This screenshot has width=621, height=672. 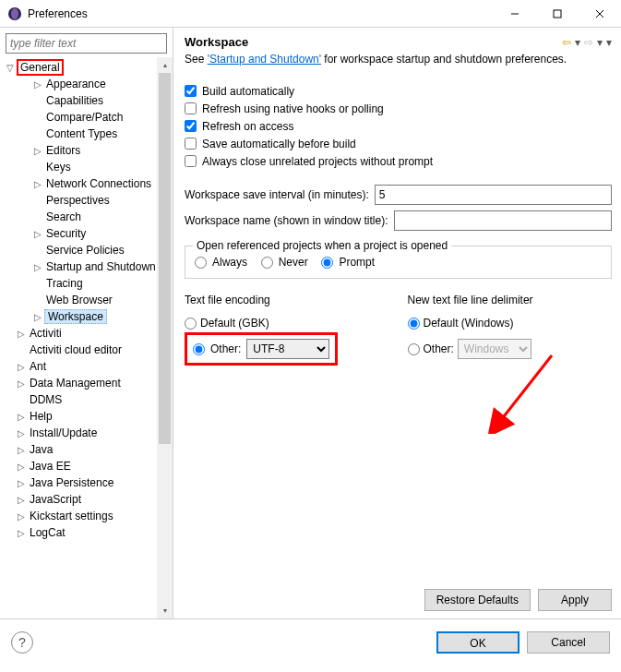 What do you see at coordinates (89, 267) in the screenshot?
I see `tree-item-startup: ▷Startup and Shutdown` at bounding box center [89, 267].